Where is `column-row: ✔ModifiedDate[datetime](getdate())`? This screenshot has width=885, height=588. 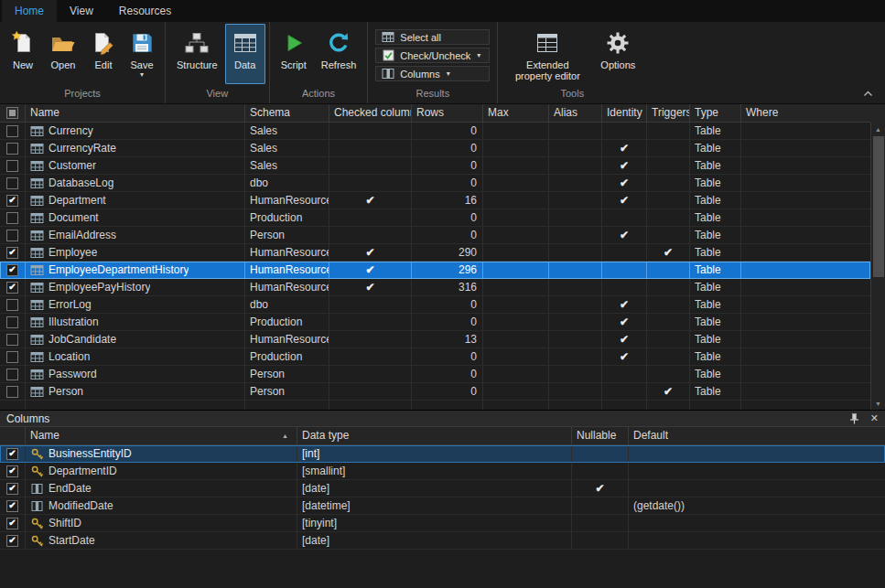 column-row: ✔ModifiedDate[datetime](getdate()) is located at coordinates (443, 507).